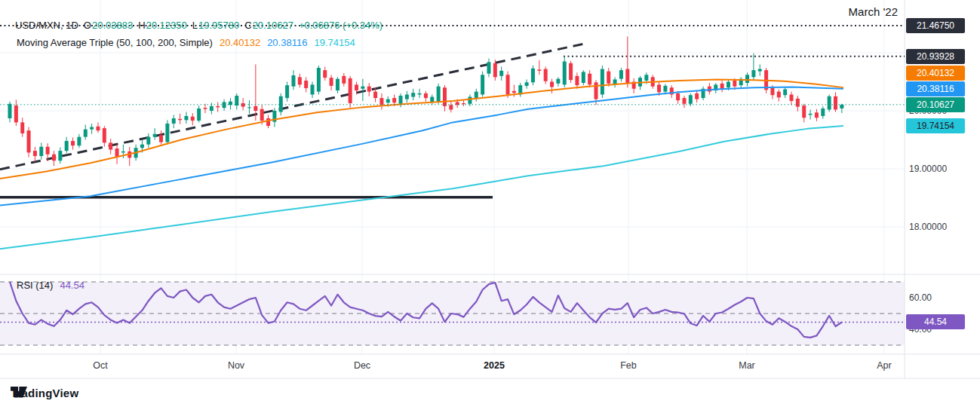  I want to click on ma-indicator-legend: Moving Average Triple (50, 100, 200, Sim…, so click(186, 42).